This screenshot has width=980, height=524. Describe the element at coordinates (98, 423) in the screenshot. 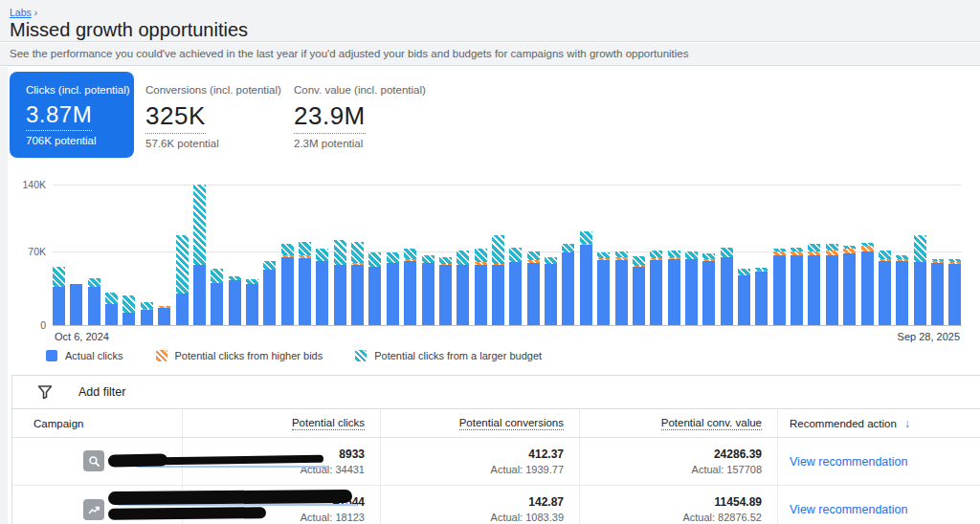

I see `column-header-campaign: Campaign` at that location.